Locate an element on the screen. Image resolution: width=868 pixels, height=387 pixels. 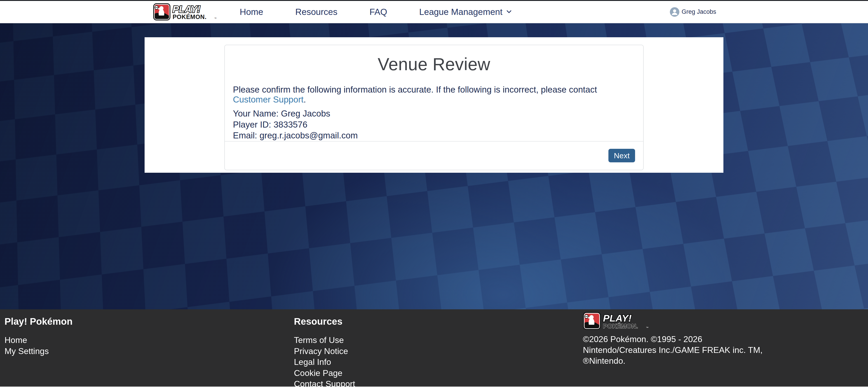
footer-column-play-pokemon: Play! Pokémon Home My Settings is located at coordinates (38, 336).